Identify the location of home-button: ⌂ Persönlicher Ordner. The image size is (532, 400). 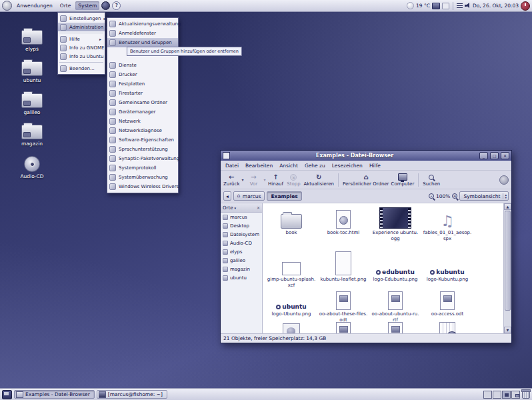
(365, 180).